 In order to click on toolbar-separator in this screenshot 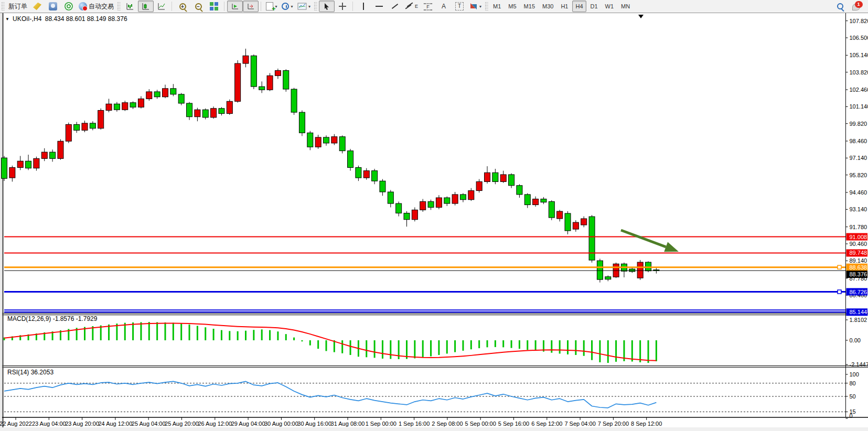, I will do `click(261, 6)`.